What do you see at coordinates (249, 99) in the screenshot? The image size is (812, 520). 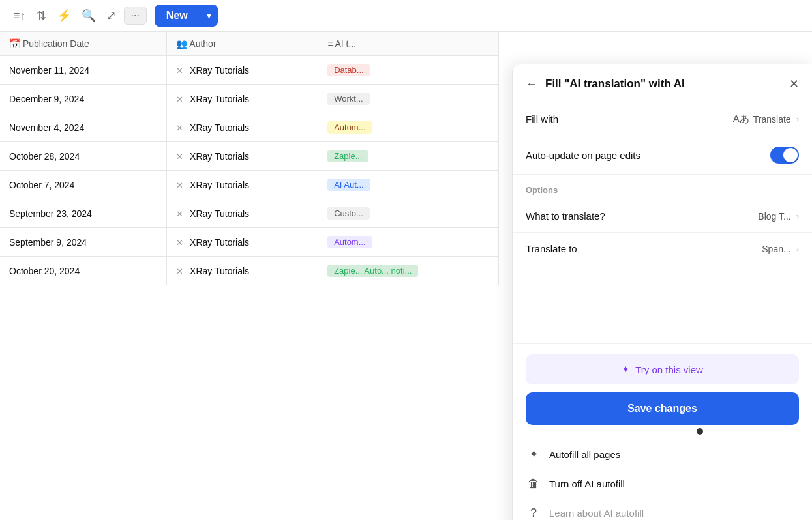 I see `table-row: December 9, 2024 ✕ XRay Tutorials Workt.…` at bounding box center [249, 99].